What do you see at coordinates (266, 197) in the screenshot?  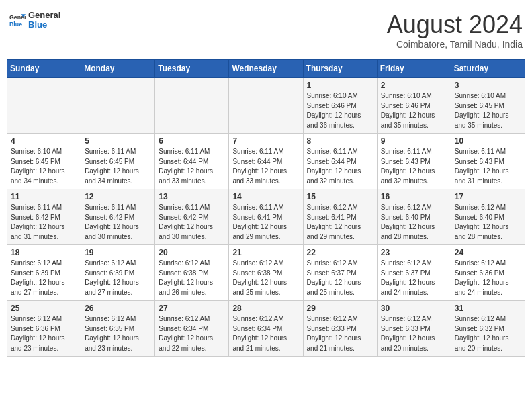 I see `day-number: 14` at bounding box center [266, 197].